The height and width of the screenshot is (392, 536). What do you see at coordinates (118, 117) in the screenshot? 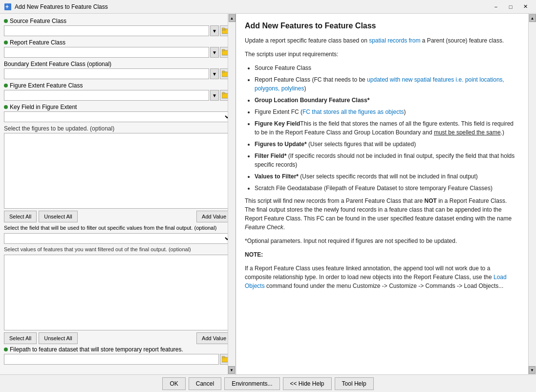
I see `key-field-row` at bounding box center [118, 117].